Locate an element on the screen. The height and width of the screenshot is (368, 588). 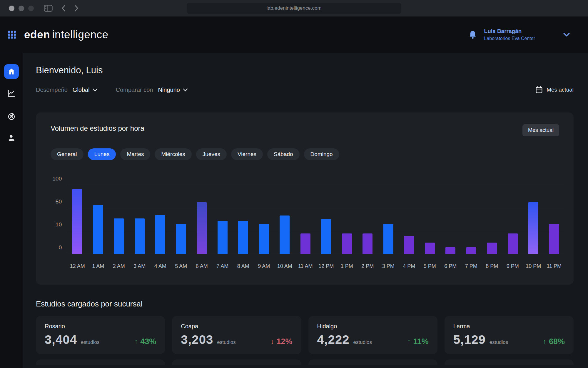
window-minimize-button is located at coordinates (21, 8).